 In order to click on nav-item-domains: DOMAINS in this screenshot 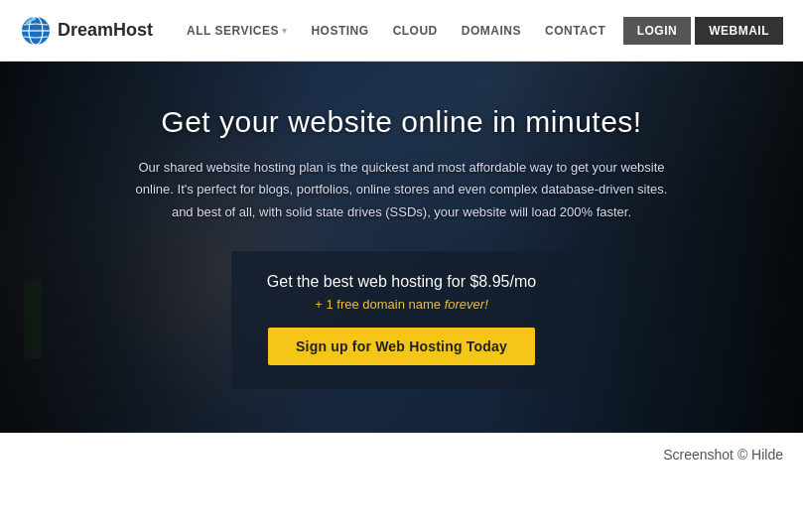, I will do `click(491, 31)`.